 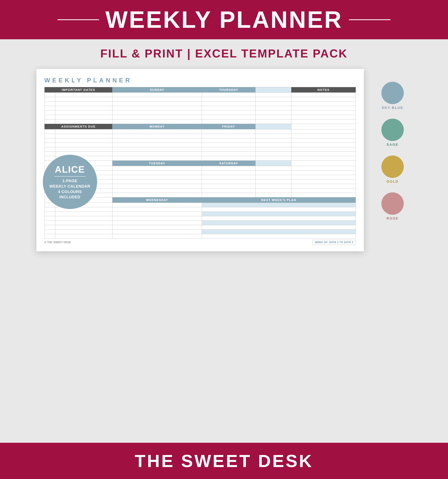 What do you see at coordinates (200, 242) in the screenshot?
I see `planner-footer: © THE SWEET DESK WEEK OF: DATE 1 TO DATE…` at bounding box center [200, 242].